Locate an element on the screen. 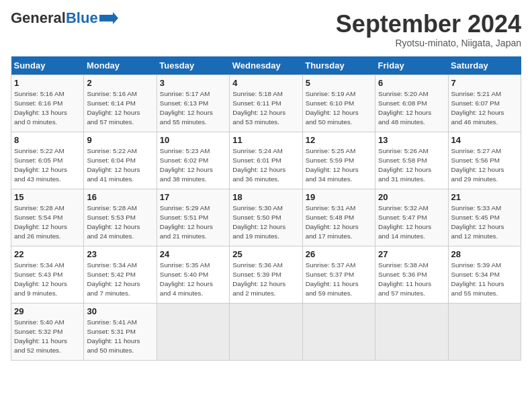  calendar-cell: 26Sunrise: 5:37 AMSunset: 5:37 PMDayligh… is located at coordinates (339, 274).